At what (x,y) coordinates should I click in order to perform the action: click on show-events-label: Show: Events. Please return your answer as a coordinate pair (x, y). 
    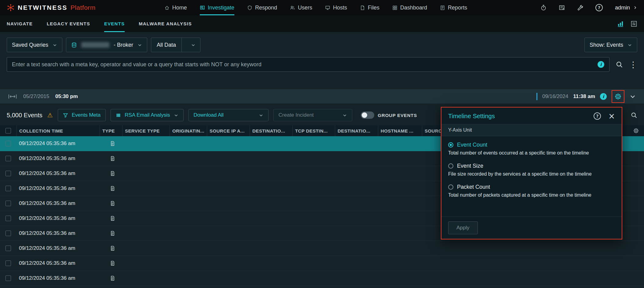
    Looking at the image, I should click on (606, 45).